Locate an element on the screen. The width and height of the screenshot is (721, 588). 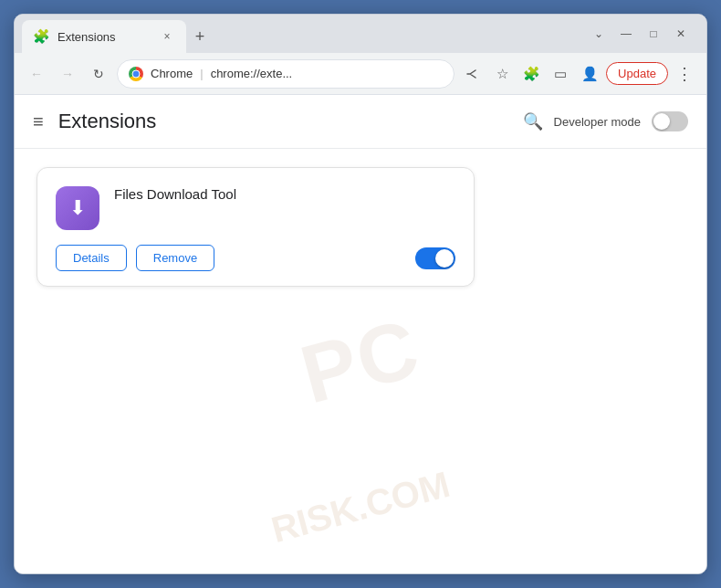
profile-icon: 👤 is located at coordinates (590, 74).